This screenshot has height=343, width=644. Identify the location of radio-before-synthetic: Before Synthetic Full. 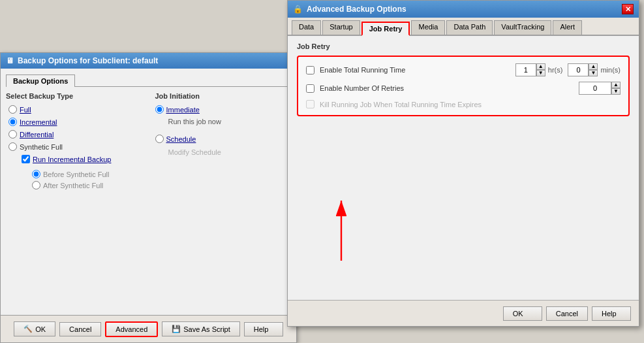
(87, 174).